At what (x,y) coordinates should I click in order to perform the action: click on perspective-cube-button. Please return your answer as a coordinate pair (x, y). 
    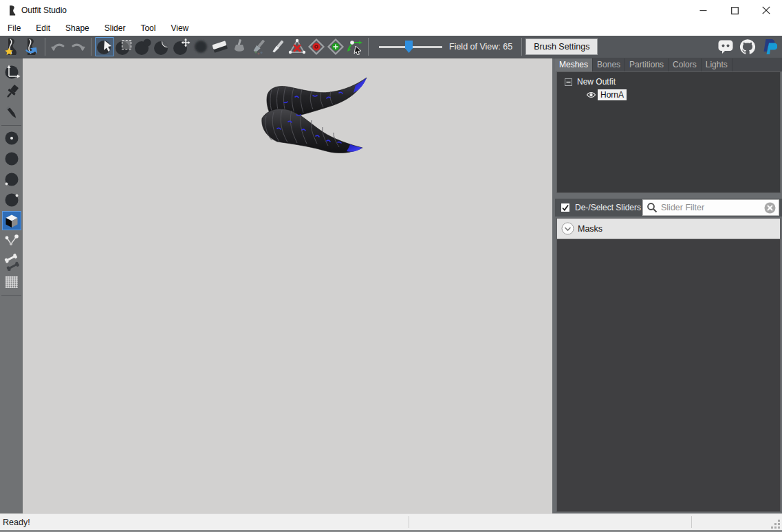
    Looking at the image, I should click on (12, 221).